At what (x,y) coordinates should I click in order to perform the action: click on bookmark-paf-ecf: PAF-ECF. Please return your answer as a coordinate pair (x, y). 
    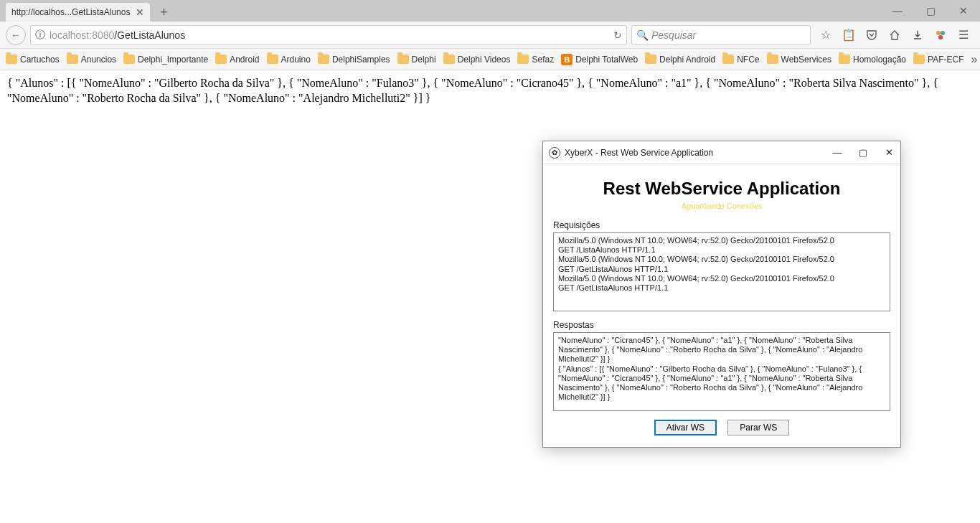
    Looking at the image, I should click on (938, 60).